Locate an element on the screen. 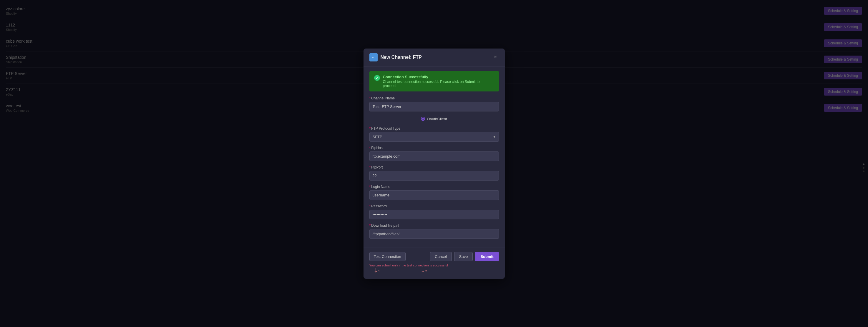  success-title: Connection Successfully is located at coordinates (439, 77).